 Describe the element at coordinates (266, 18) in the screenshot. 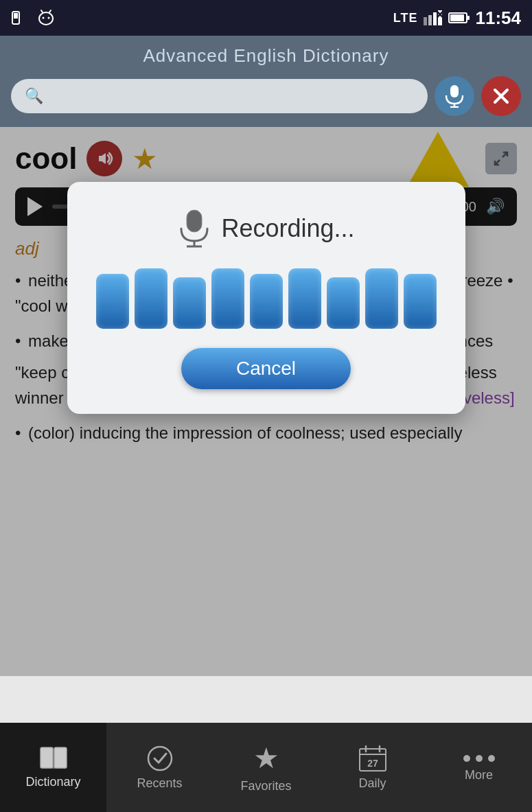

I see `status-bar: LTE 11:54` at that location.